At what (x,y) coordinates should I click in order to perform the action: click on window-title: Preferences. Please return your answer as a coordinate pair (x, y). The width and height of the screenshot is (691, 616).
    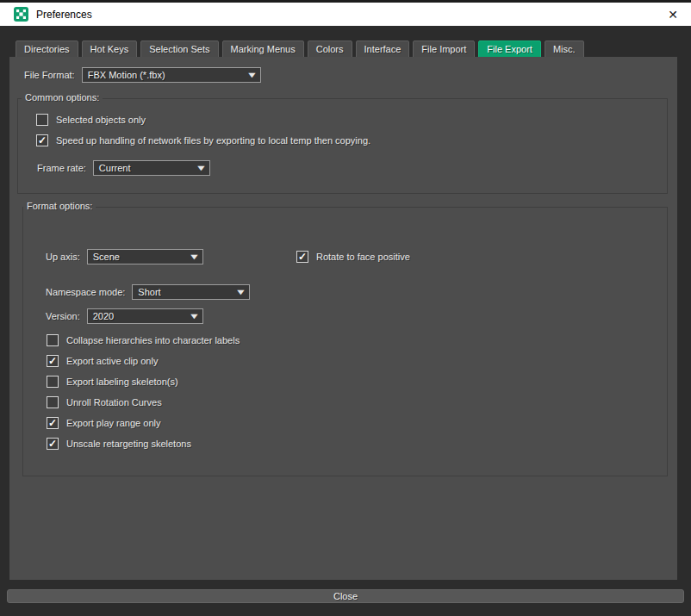
    Looking at the image, I should click on (64, 15).